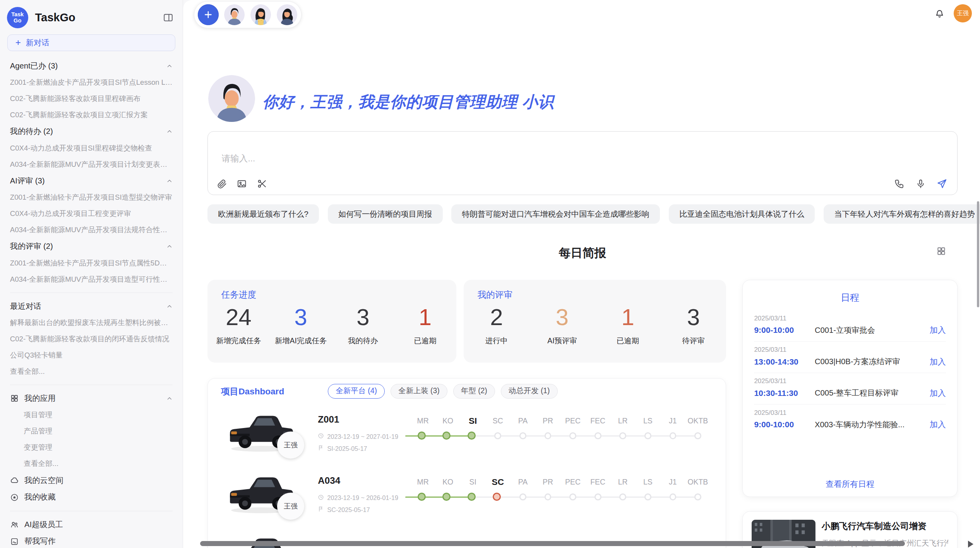 Image resolution: width=980 pixels, height=548 pixels. What do you see at coordinates (978, 255) in the screenshot?
I see `vertical-scrollbar` at bounding box center [978, 255].